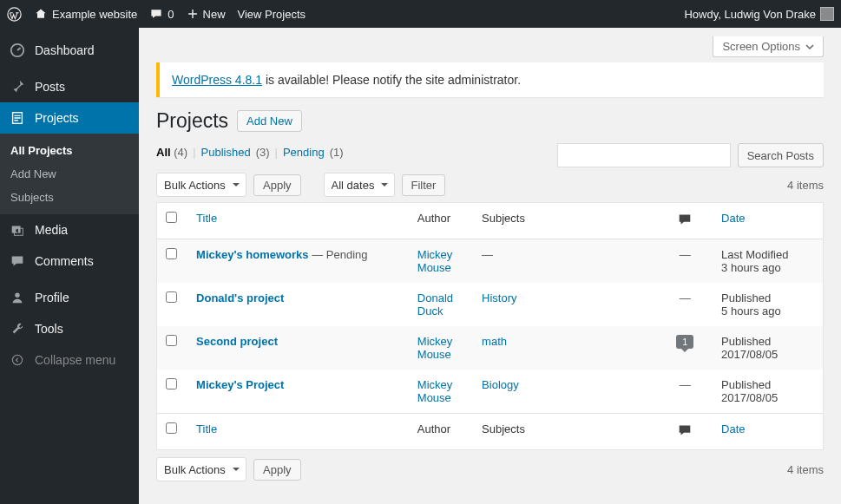 This screenshot has width=841, height=504. What do you see at coordinates (750, 14) in the screenshot?
I see `howdy-text: Howdy, Ludwig Von Drake` at bounding box center [750, 14].